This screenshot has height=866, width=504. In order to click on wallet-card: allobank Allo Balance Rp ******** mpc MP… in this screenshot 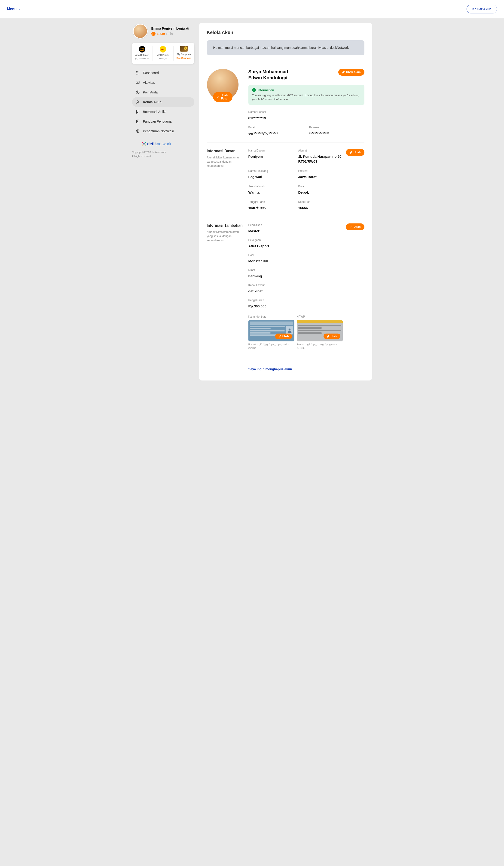, I will do `click(163, 54)`.